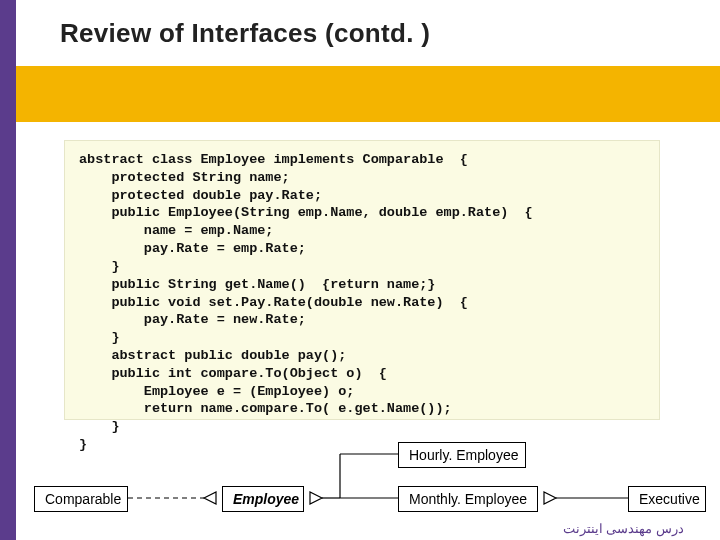 The image size is (720, 540). I want to click on accent-stripe-header, so click(8, 61).